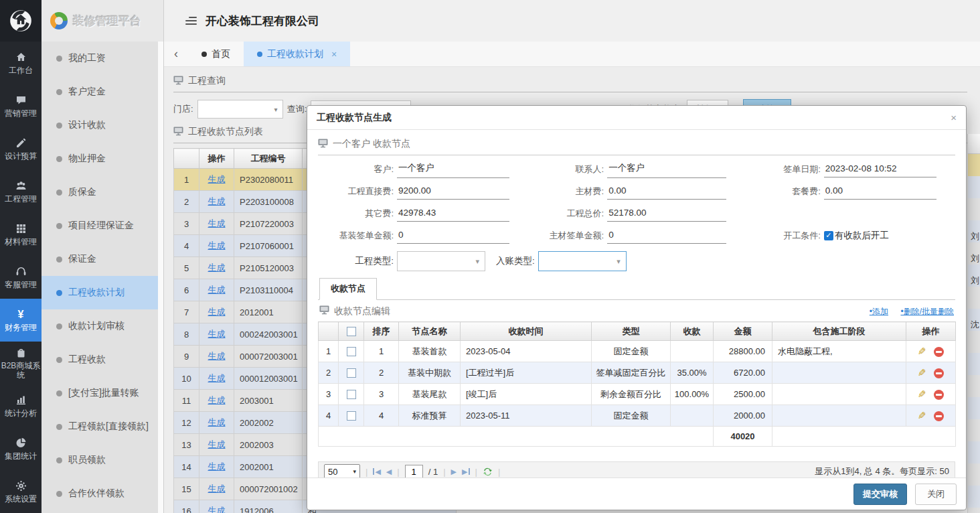 Image resolution: width=980 pixels, height=513 pixels. What do you see at coordinates (21, 149) in the screenshot?
I see `sidebar-module-edit: 设计预算` at bounding box center [21, 149].